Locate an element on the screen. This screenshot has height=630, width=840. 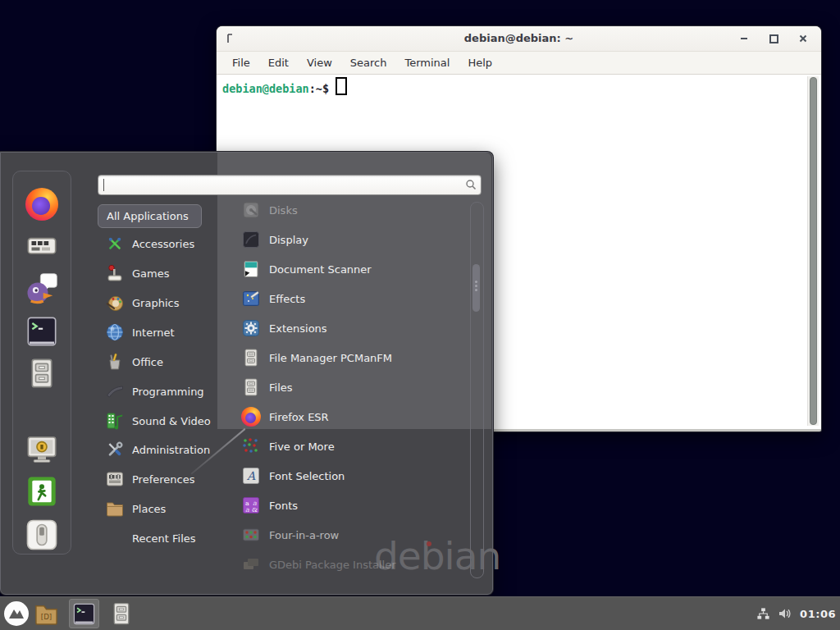
places-icon is located at coordinates (115, 509).